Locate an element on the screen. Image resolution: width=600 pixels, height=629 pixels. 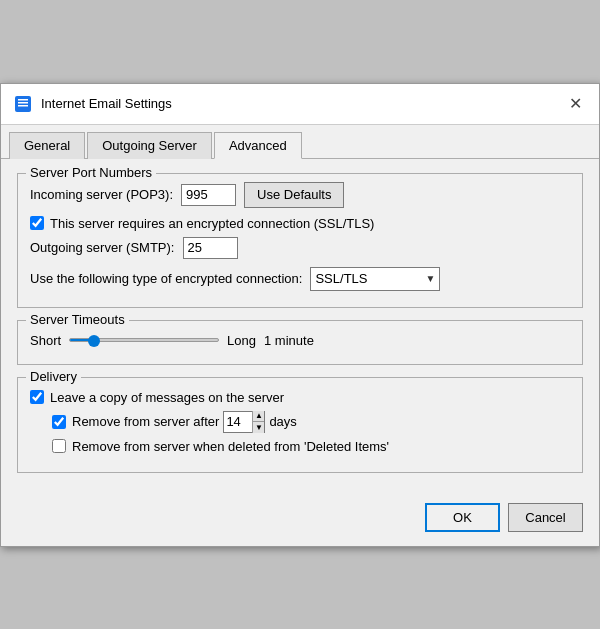
spinner-up-button: ▲ is located at coordinates (258, 417).